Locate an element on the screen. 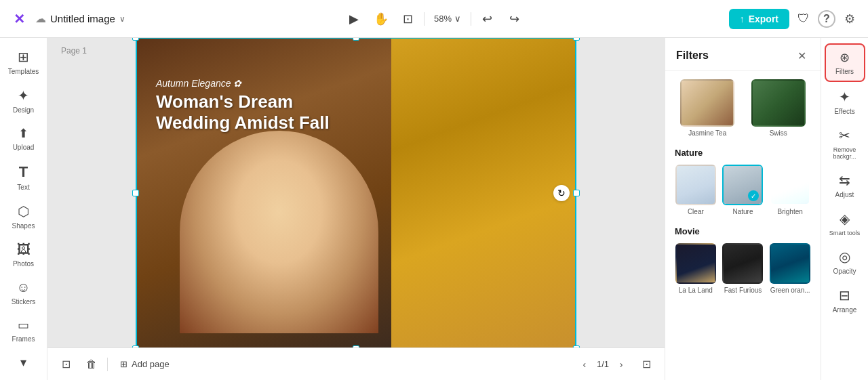  filter-item-fast-furious: Fast Furious is located at coordinates (743, 268).